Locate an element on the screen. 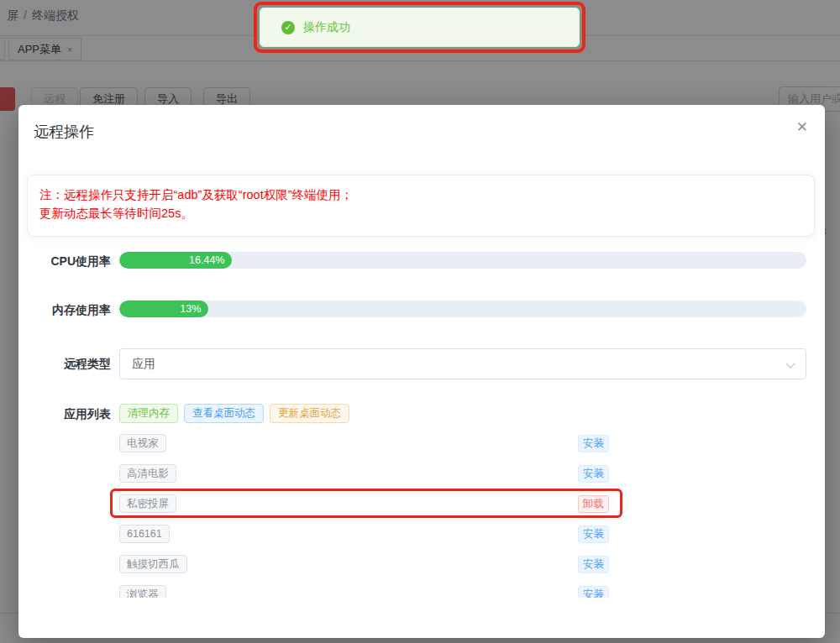 This screenshot has height=643, width=840. memory-progress-fill: 13% is located at coordinates (164, 309).